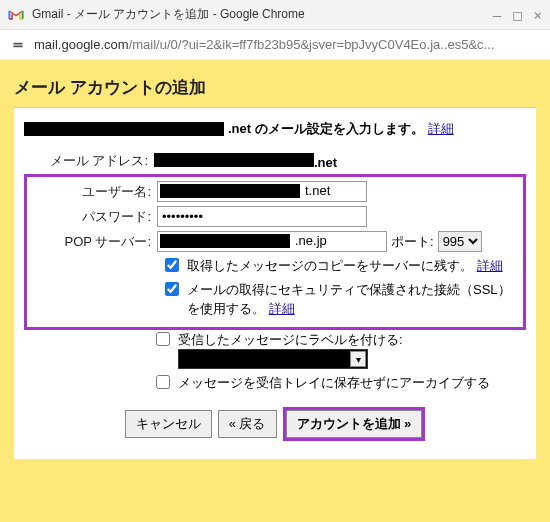  What do you see at coordinates (349, 300) in the screenshot?
I see `ssl-label: メールの取得にセキュリティで保護された接続（SSL）を使用する。` at bounding box center [349, 300].